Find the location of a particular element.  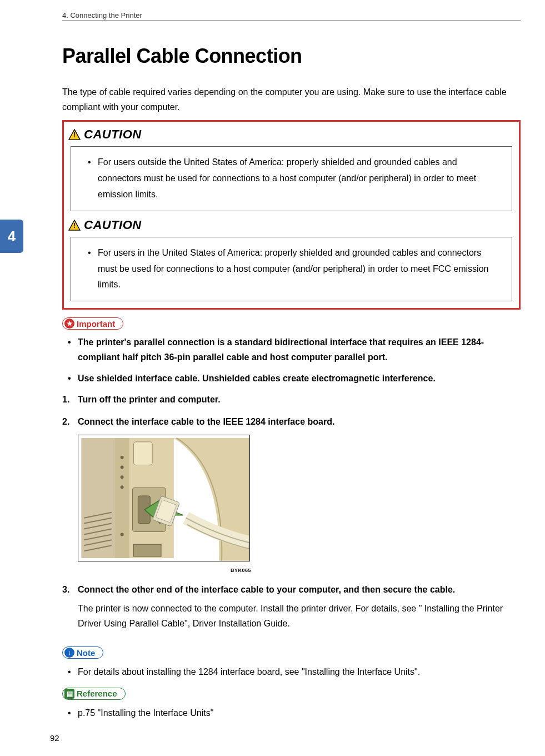

note-item: For details about installing the 1284 in… is located at coordinates (299, 672).